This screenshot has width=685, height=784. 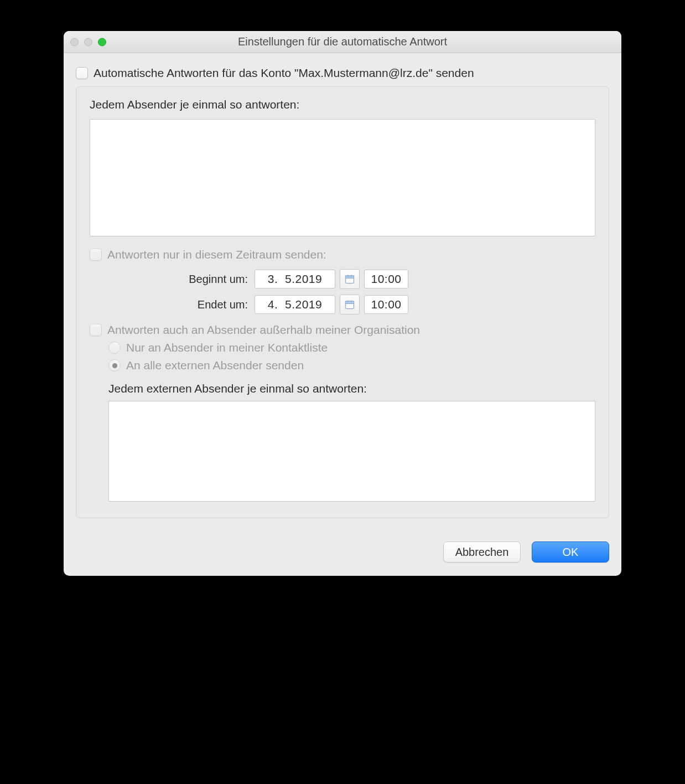 I want to click on radio-all-row: An alle externen Absender senden, so click(x=352, y=365).